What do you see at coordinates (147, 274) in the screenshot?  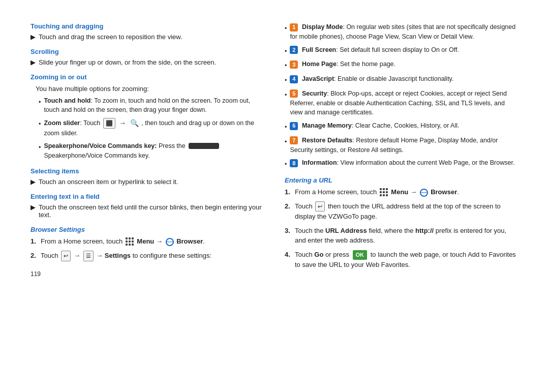 I see `page-number: 119` at bounding box center [147, 274].